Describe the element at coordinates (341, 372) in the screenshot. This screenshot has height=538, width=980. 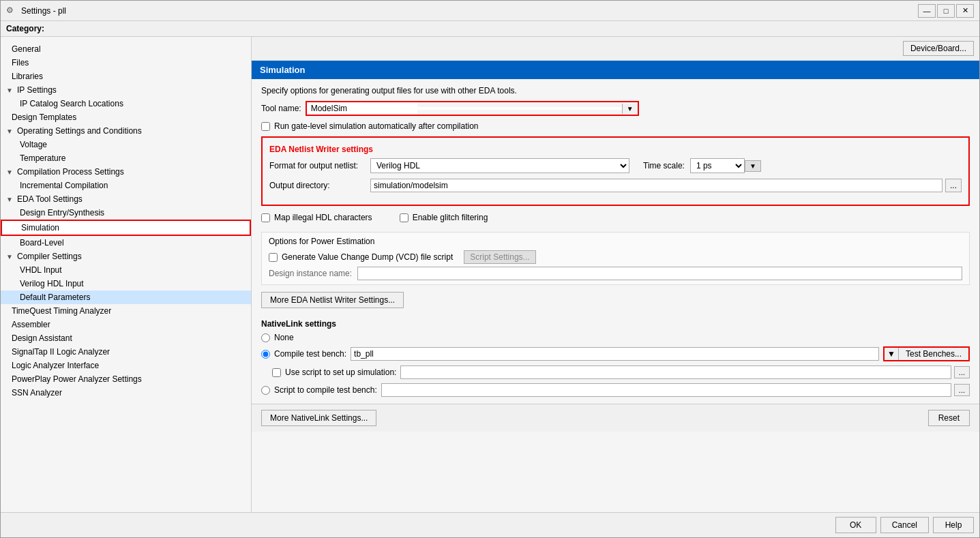
I see `use-script-label: Use script to set up simulation:` at that location.